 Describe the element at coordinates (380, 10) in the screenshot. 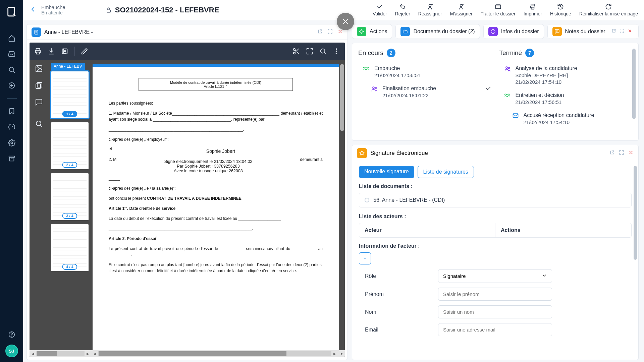

I see `validate-button: Valider` at that location.